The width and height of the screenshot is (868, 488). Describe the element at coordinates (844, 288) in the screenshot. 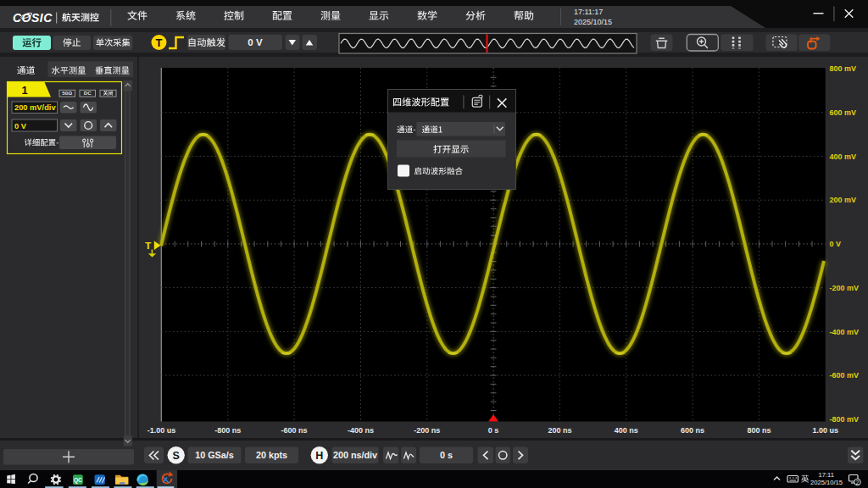

I see `svg-text: -200 mV` at that location.